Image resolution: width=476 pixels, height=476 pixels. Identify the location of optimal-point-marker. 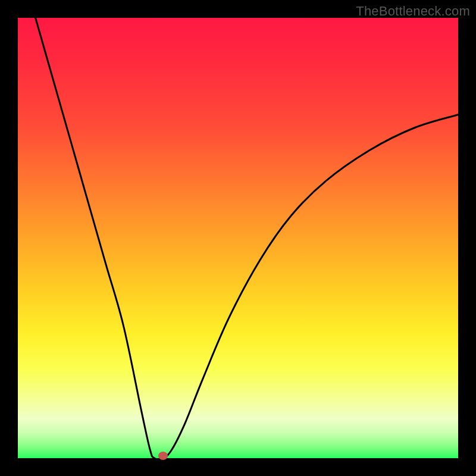
(163, 456).